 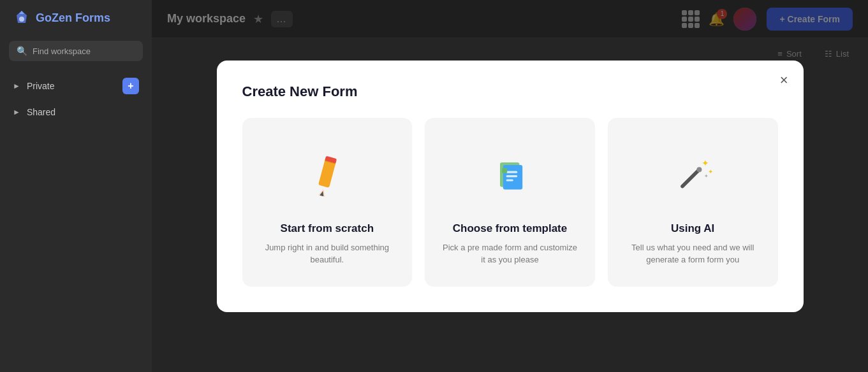 I want to click on add-private-button: +, so click(x=131, y=86).